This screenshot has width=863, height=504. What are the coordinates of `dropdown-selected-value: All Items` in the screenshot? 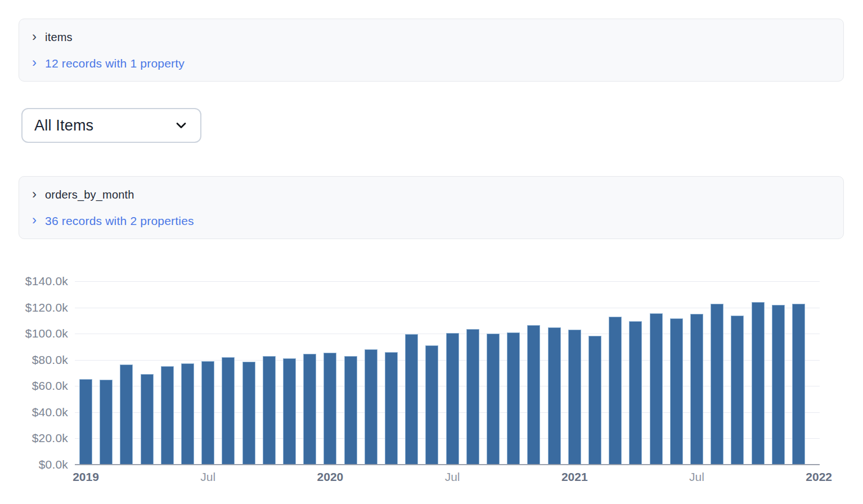 It's located at (64, 126).